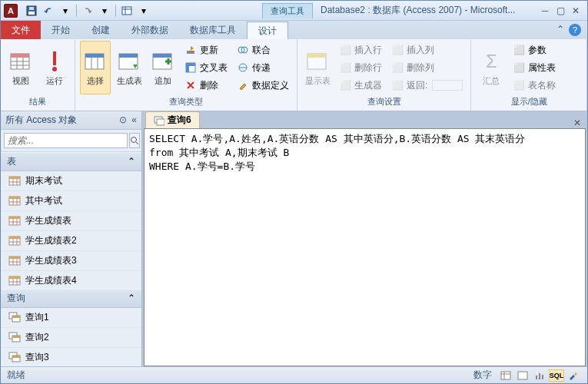 This screenshot has width=588, height=384. What do you see at coordinates (263, 51) in the screenshot?
I see `union-button: 联合` at bounding box center [263, 51].